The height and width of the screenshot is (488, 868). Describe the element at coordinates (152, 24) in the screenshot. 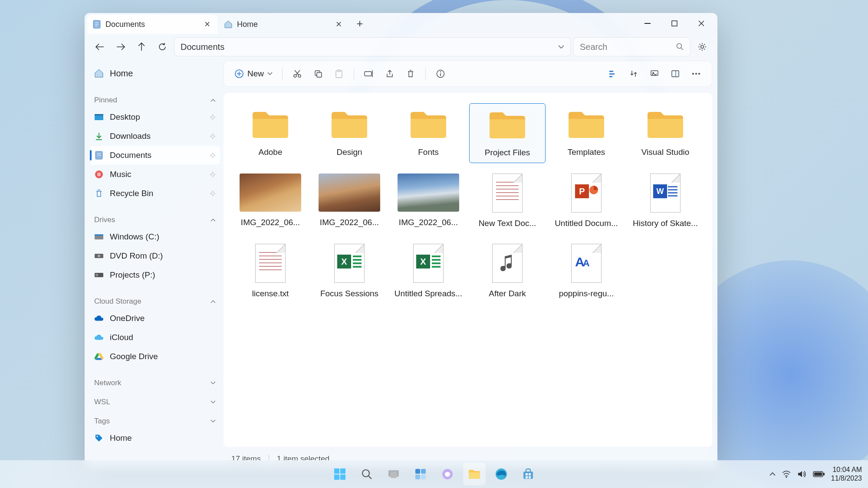

I see `tab-documents: Documents ✕` at that location.